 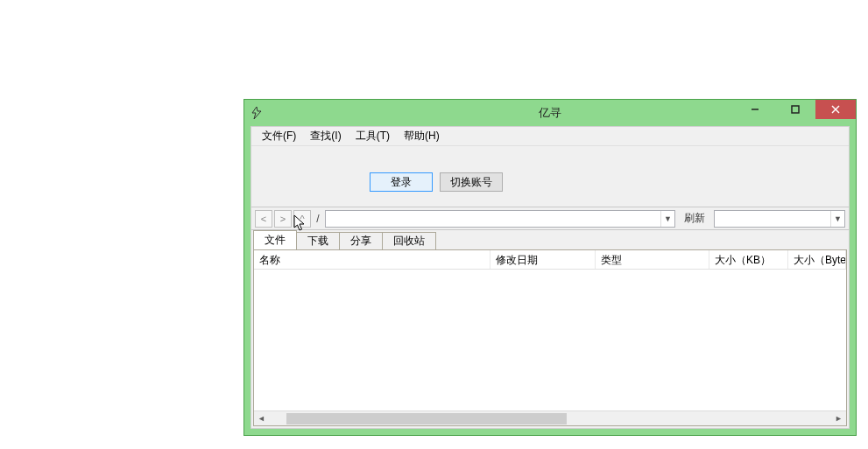 I want to click on col-size-byte: 大小（Byte, so click(x=817, y=259).